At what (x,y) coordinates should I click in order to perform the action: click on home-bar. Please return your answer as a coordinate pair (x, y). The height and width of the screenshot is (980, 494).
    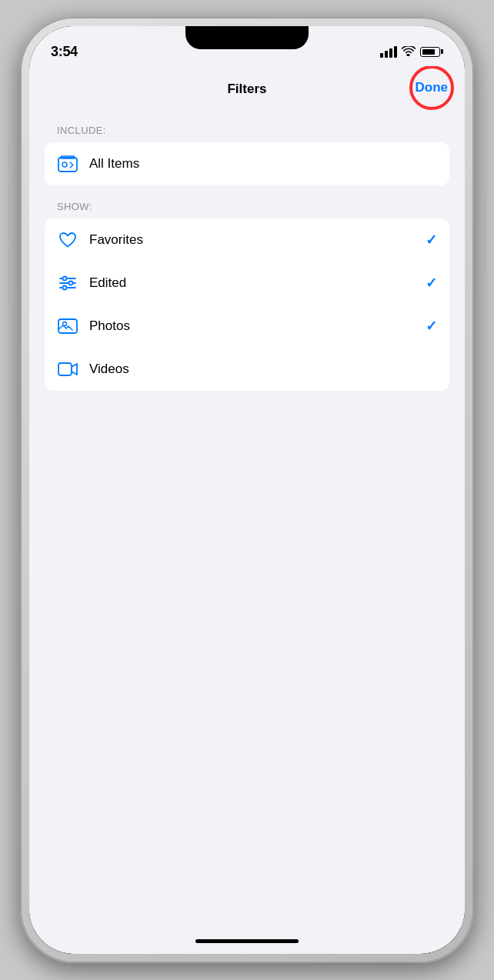
    Looking at the image, I should click on (247, 942).